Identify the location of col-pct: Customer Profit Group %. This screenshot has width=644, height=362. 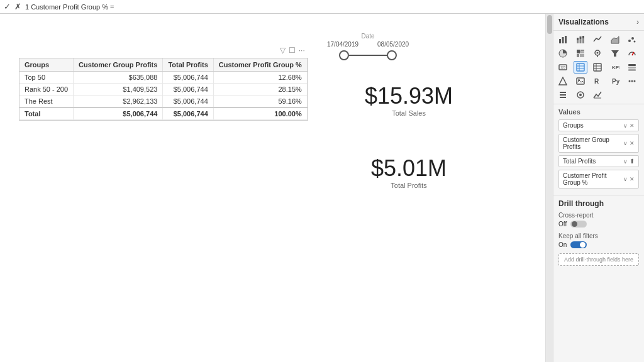
(260, 65).